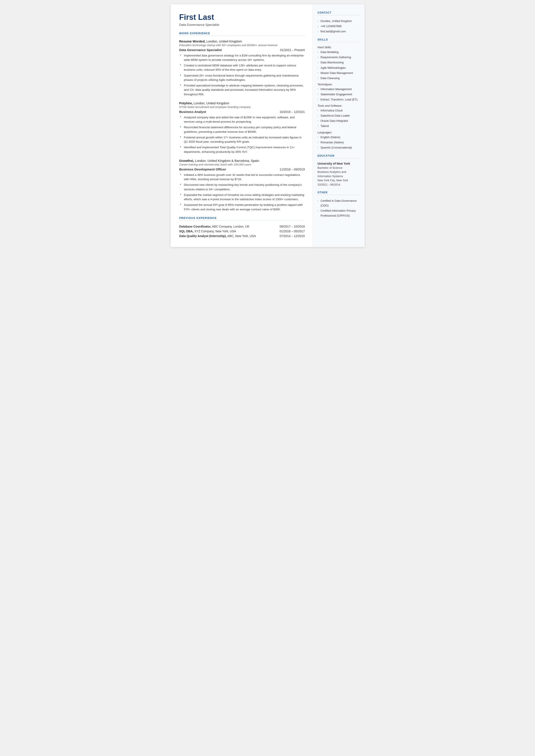  I want to click on bullet-item: Supervised 20+ cross-functional teams th…, so click(242, 78).